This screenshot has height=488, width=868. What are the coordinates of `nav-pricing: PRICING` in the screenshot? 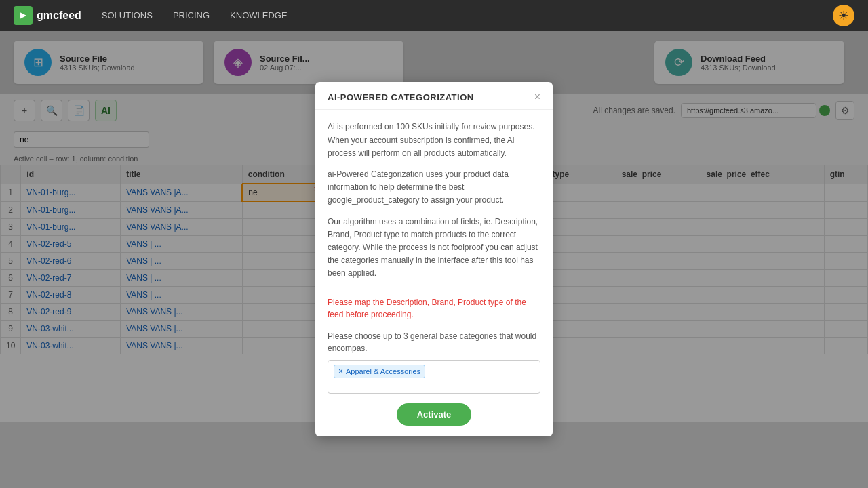 It's located at (191, 15).